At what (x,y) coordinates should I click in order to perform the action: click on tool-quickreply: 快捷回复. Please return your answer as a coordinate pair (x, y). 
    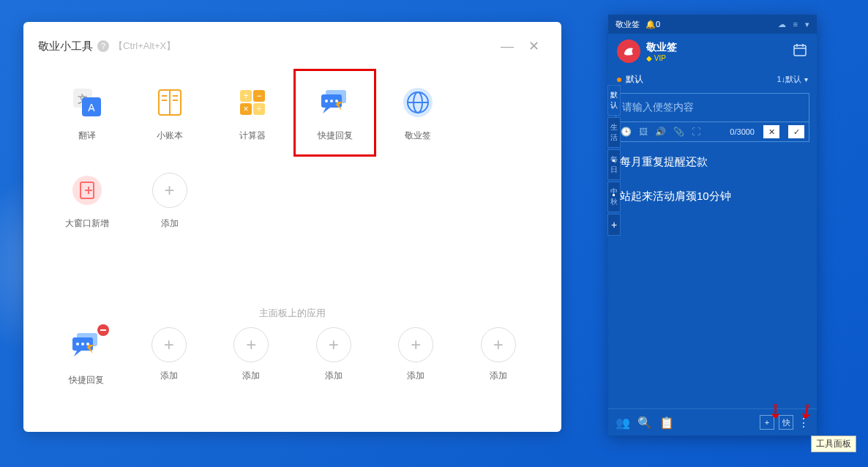
    Looking at the image, I should click on (335, 113).